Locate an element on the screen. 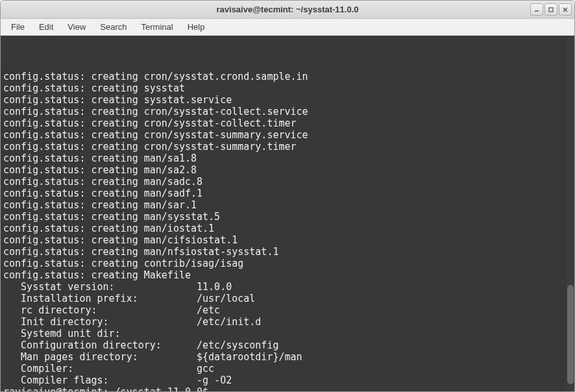  window-title: ravisaive@tecmint: ~/sysstat-11.0.0 is located at coordinates (288, 9).